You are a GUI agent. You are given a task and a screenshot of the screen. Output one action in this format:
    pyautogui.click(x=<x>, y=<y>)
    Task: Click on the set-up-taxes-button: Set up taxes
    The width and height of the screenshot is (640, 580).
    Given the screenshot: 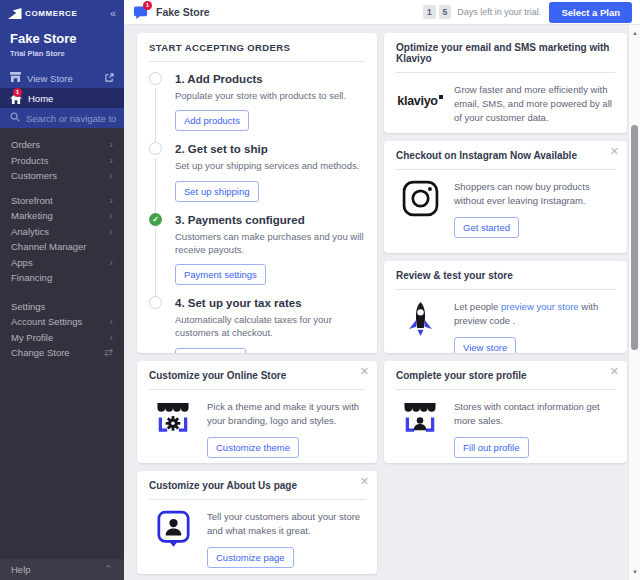 What is the action you would take?
    pyautogui.click(x=210, y=350)
    